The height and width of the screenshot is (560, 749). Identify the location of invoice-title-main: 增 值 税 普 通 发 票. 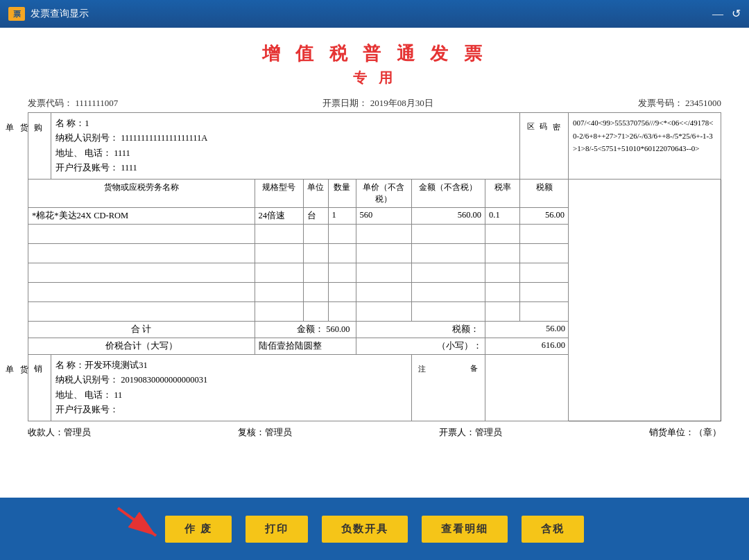
(374, 54).